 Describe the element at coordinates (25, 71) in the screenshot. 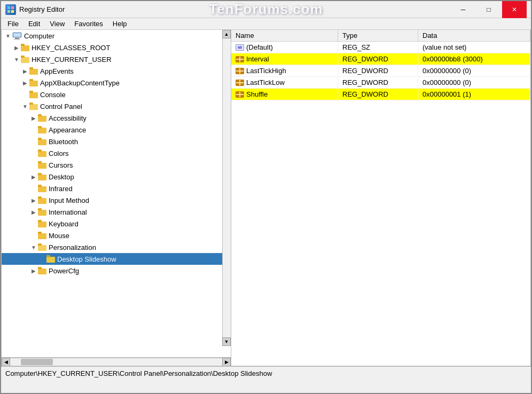

I see `expand-appevents: ▶` at that location.